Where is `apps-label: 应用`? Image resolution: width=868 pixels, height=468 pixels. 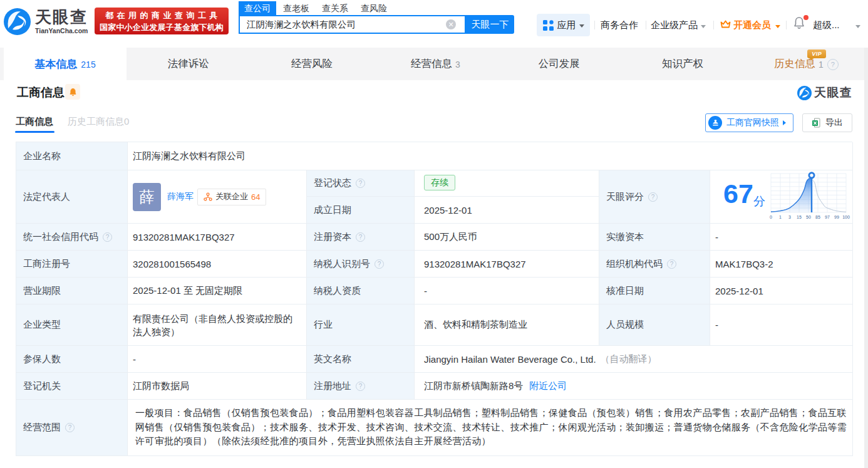
apps-label: 应用 is located at coordinates (567, 25).